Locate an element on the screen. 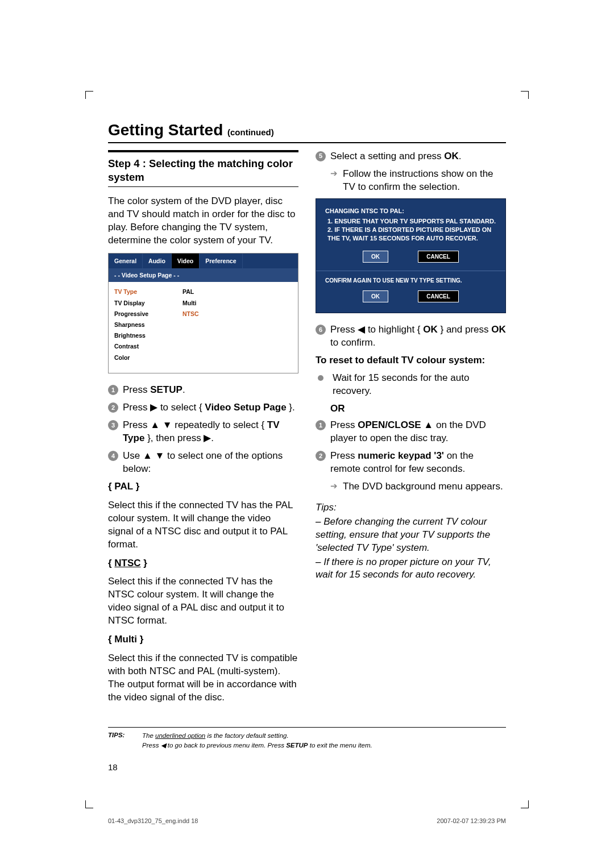 The height and width of the screenshot is (868, 614). menu-value: Multi is located at coordinates (191, 302).